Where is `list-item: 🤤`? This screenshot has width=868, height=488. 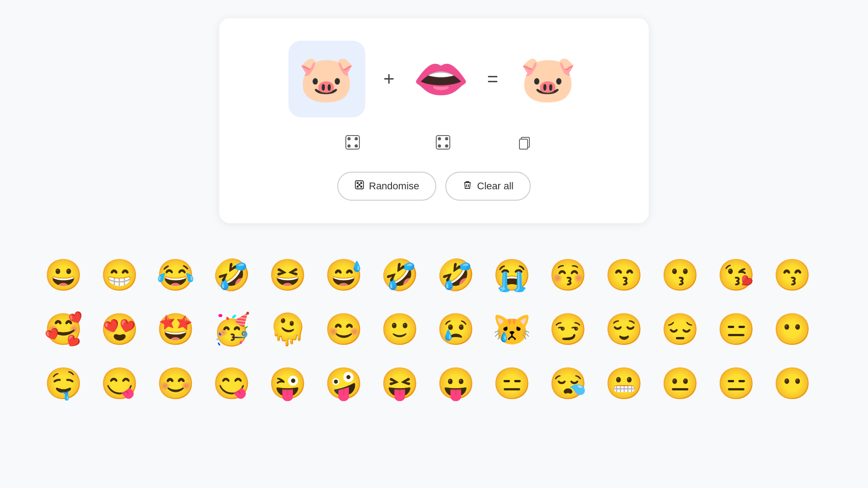
list-item: 🤤 is located at coordinates (63, 384).